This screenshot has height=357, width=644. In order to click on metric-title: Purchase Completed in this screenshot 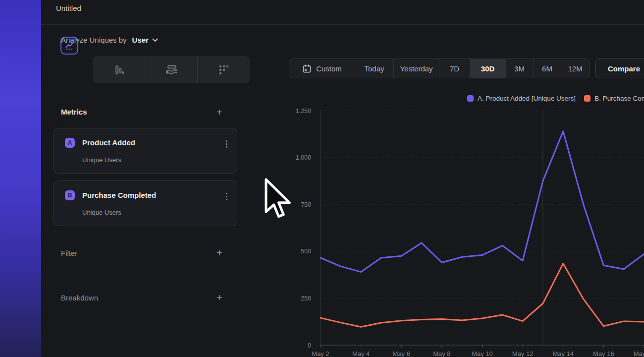, I will do `click(119, 195)`.